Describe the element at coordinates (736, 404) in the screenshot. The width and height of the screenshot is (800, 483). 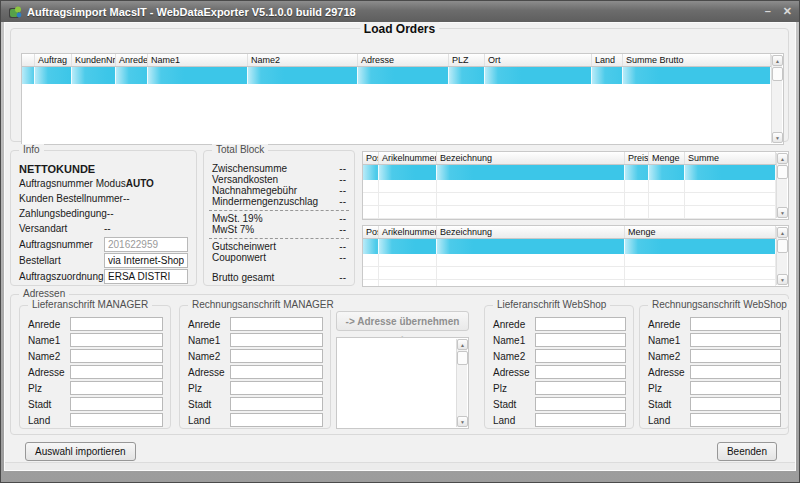
I see `address-input-3-stadt` at that location.